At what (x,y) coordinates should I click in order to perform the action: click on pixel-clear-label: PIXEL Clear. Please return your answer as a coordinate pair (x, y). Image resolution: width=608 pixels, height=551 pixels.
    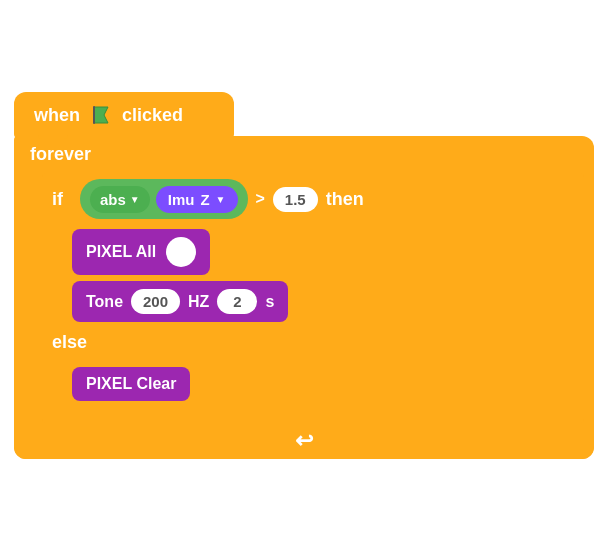
    Looking at the image, I should click on (131, 384).